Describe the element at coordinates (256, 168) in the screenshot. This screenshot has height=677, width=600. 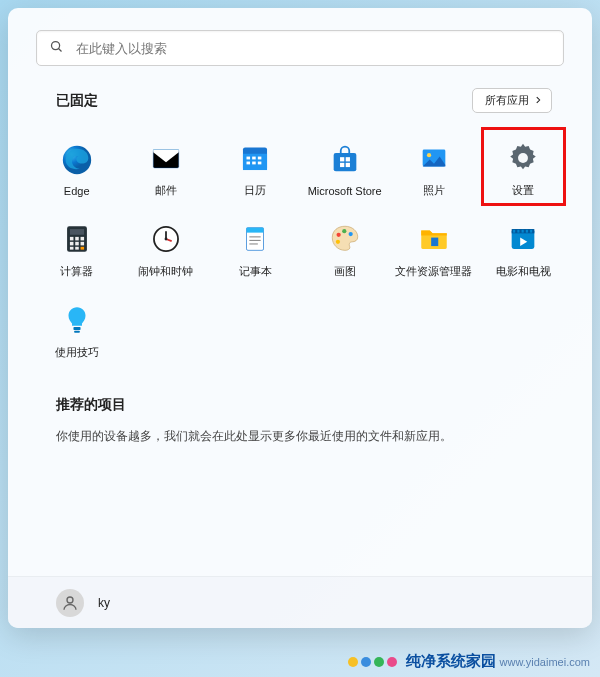
I see `app-calendar: 日历` at that location.